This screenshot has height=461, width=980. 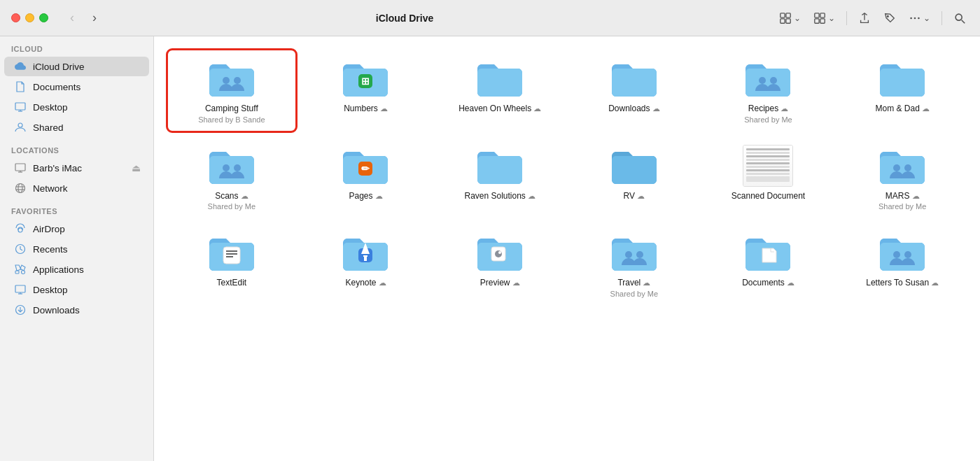 What do you see at coordinates (768, 253) in the screenshot?
I see `documents2-folder-icon` at bounding box center [768, 253].